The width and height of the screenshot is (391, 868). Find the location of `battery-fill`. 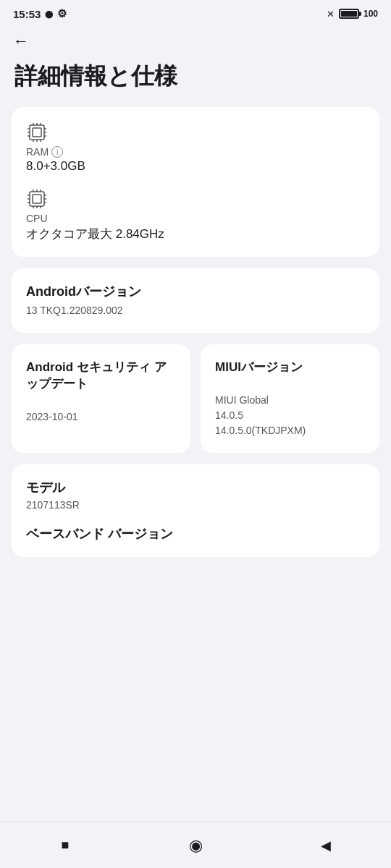

battery-fill is located at coordinates (349, 14).